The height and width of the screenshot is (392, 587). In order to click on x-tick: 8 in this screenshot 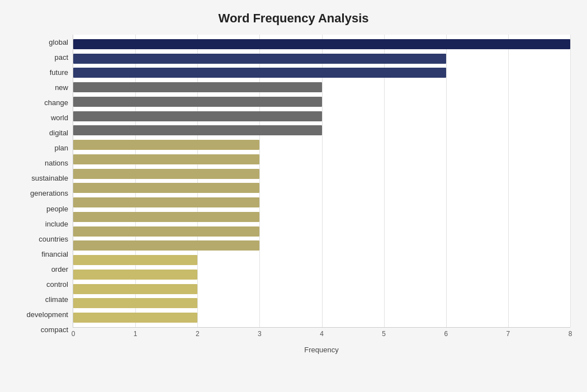, I will do `click(570, 334)`.